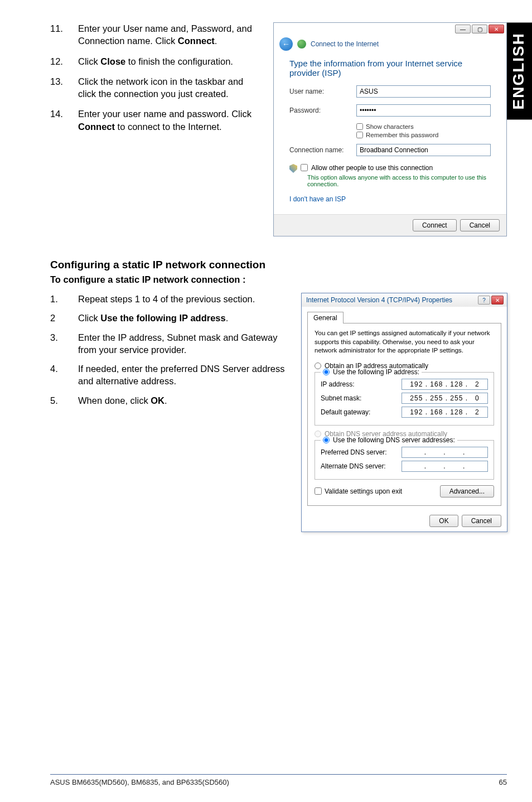 This screenshot has width=532, height=802. I want to click on ip-address-input, so click(445, 384).